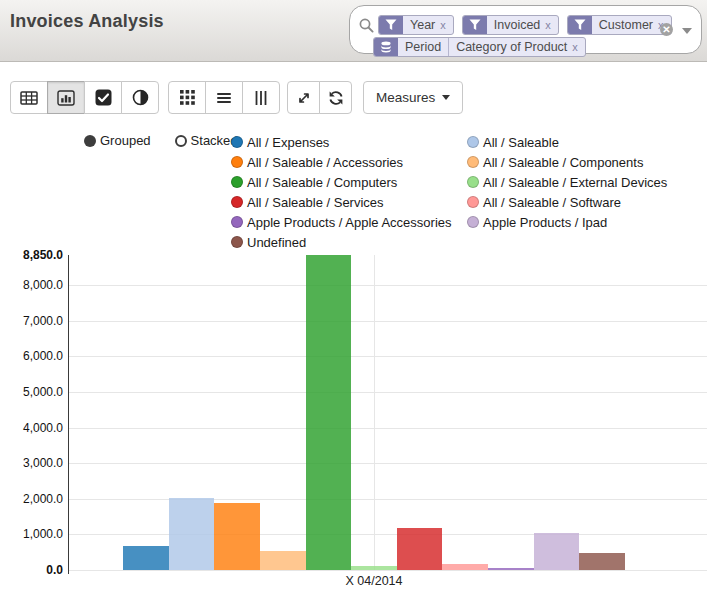 The width and height of the screenshot is (707, 607). I want to click on y-axis-tick-label: 6,000.0, so click(33, 356).